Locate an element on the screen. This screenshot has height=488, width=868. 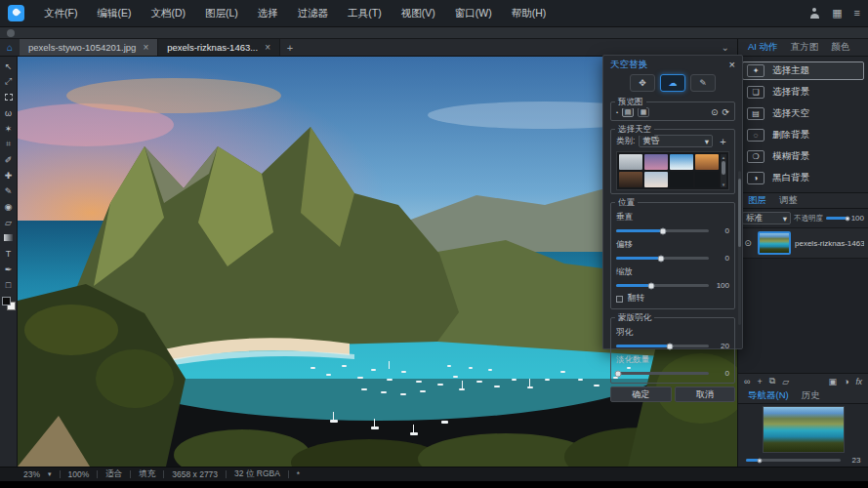
menu-select: 选择 is located at coordinates (268, 14).